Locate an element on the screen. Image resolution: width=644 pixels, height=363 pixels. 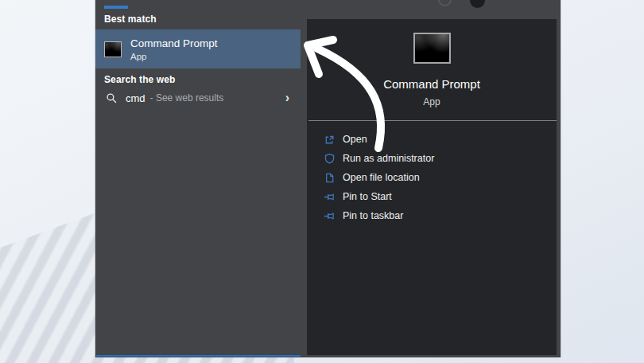
search-the-web-header: Search the web is located at coordinates (140, 80).